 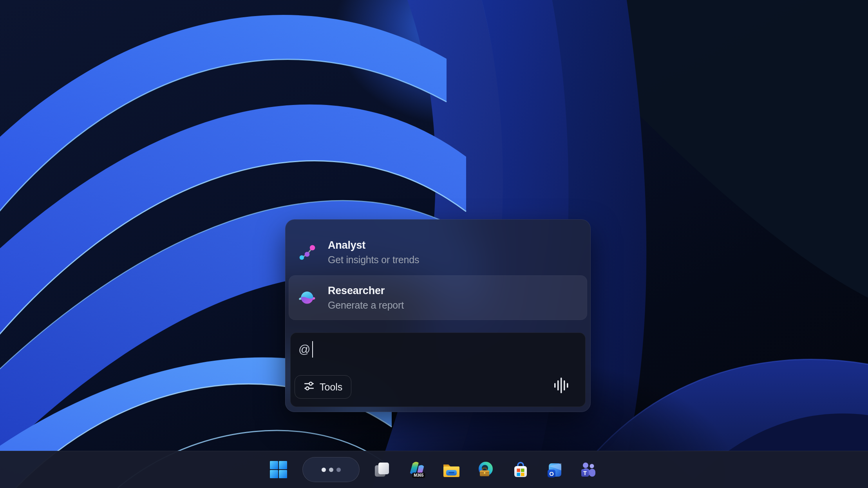 What do you see at coordinates (438, 298) in the screenshot?
I see `suggestion-item-researcher: Researcher Generate a report` at bounding box center [438, 298].